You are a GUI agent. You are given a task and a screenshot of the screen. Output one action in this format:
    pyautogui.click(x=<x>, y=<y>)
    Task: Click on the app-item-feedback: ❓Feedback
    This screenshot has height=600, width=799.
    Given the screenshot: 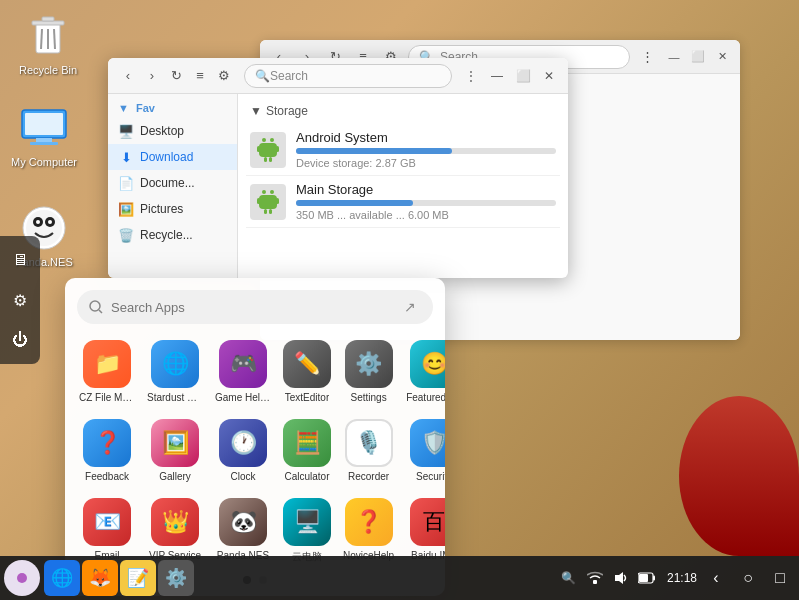 What is the action you would take?
    pyautogui.click(x=107, y=450)
    